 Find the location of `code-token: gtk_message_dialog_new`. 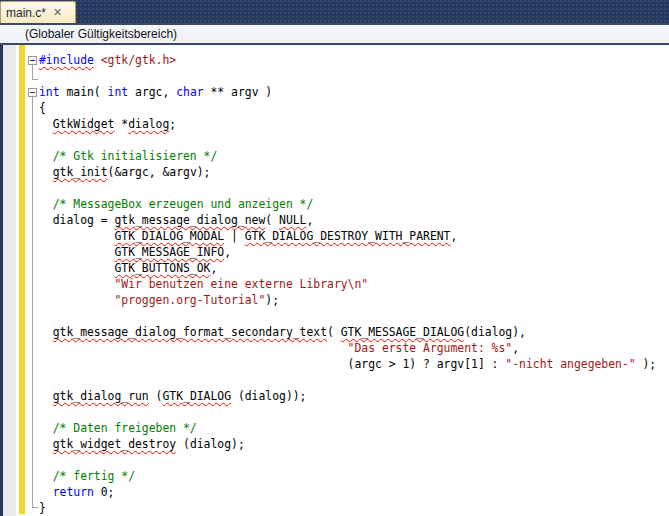

code-token: gtk_message_dialog_new is located at coordinates (190, 220).